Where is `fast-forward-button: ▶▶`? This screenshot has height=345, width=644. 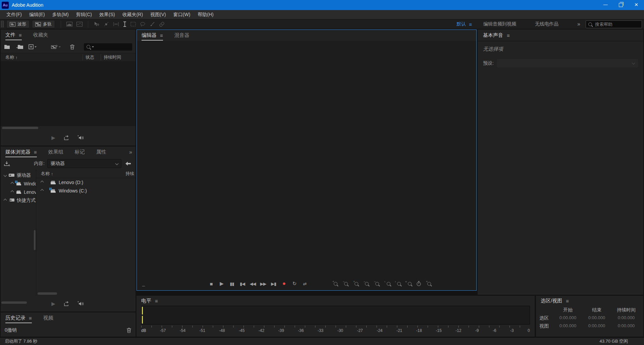
fast-forward-button: ▶▶ is located at coordinates (263, 284).